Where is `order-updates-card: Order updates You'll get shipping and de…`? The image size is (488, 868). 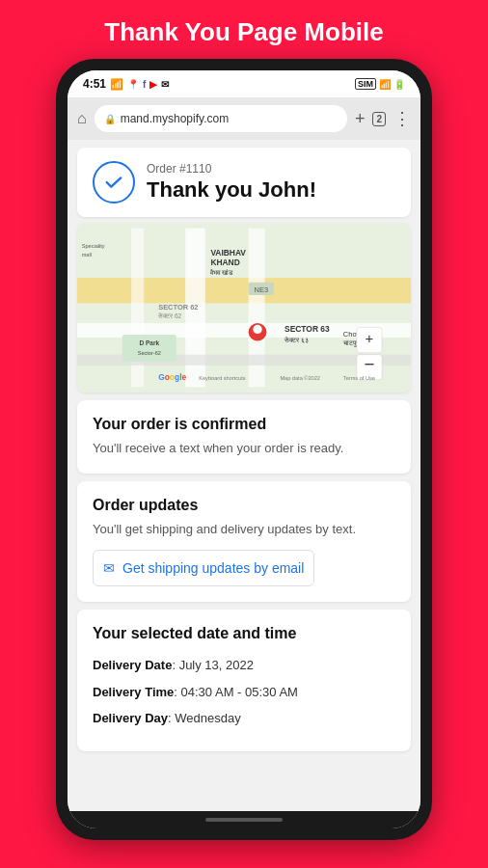 order-updates-card: Order updates You'll get shipping and de… is located at coordinates (244, 542).